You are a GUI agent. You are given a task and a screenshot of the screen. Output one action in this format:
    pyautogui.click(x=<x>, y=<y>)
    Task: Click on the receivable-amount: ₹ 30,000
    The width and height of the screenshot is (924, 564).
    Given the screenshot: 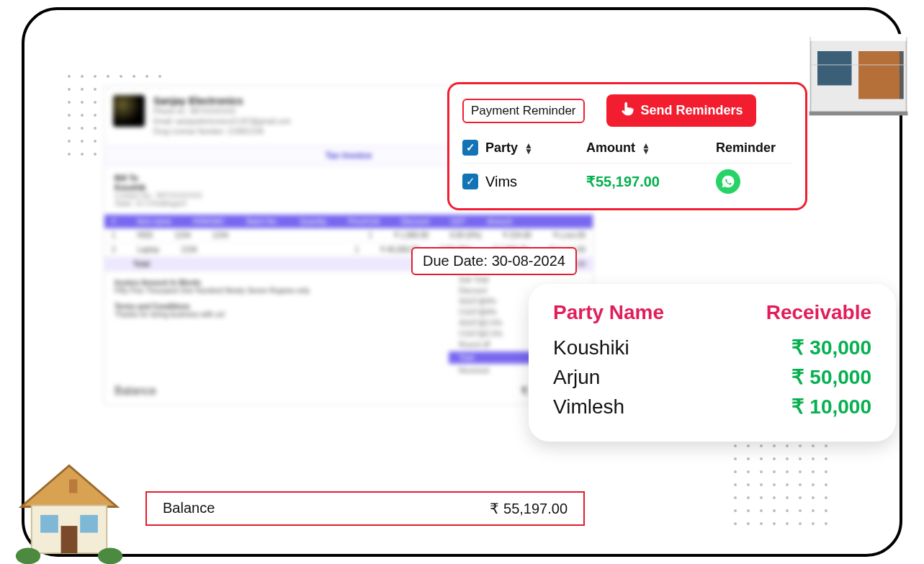 What is the action you would take?
    pyautogui.click(x=831, y=347)
    